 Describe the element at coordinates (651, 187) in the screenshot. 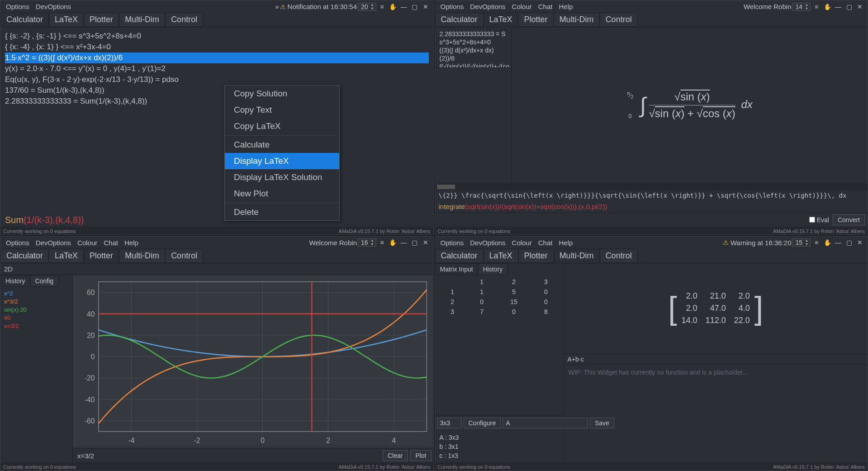

I see `scrollbar-horizontal` at that location.